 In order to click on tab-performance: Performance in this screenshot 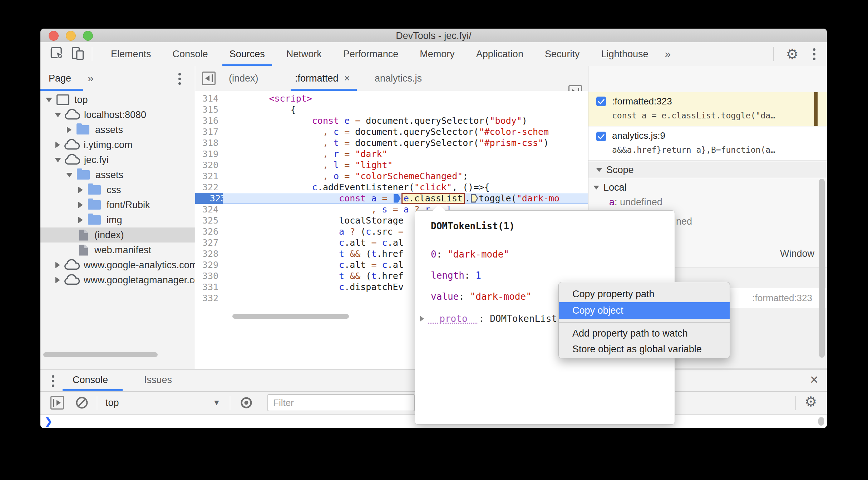, I will do `click(371, 54)`.